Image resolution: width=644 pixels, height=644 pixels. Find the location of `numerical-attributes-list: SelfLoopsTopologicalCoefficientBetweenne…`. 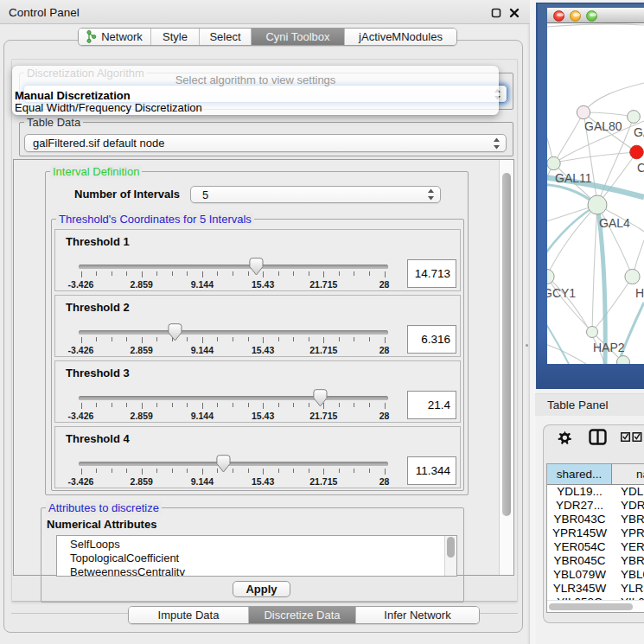

numerical-attributes-list: SelfLoopsTopologicalCoefficientBetweenne… is located at coordinates (257, 556).